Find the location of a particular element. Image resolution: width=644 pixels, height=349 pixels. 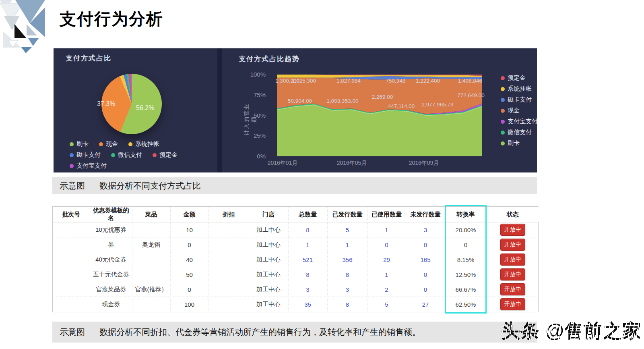

caption-text: 数据分析不同折扣、代金券等营销活动所产生的销售行为，及转化率和产生的销售额。 is located at coordinates (260, 332).